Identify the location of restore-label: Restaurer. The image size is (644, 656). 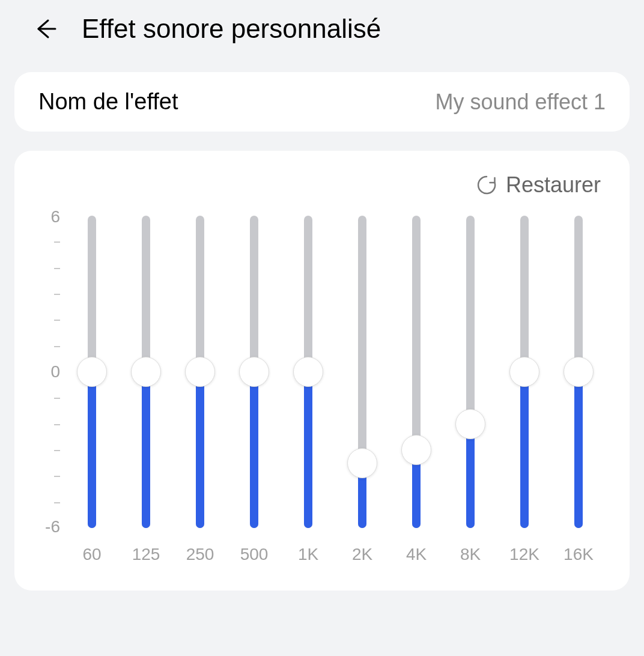
(553, 185).